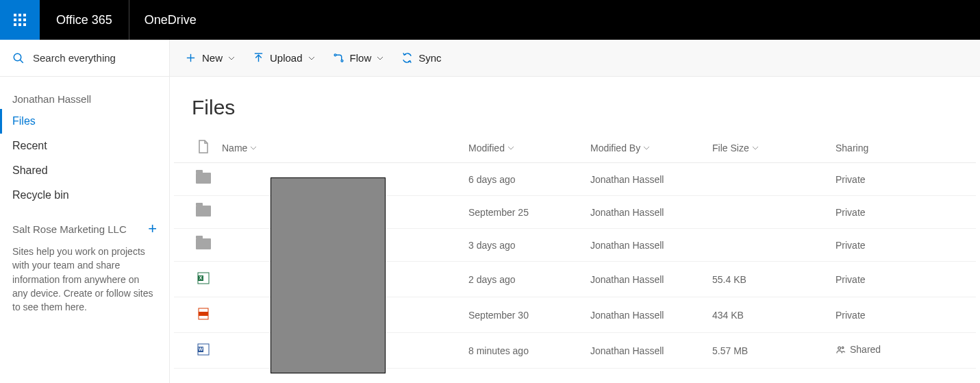 The image size is (980, 383). What do you see at coordinates (858, 349) in the screenshot?
I see `shared-indicator: Shared` at bounding box center [858, 349].